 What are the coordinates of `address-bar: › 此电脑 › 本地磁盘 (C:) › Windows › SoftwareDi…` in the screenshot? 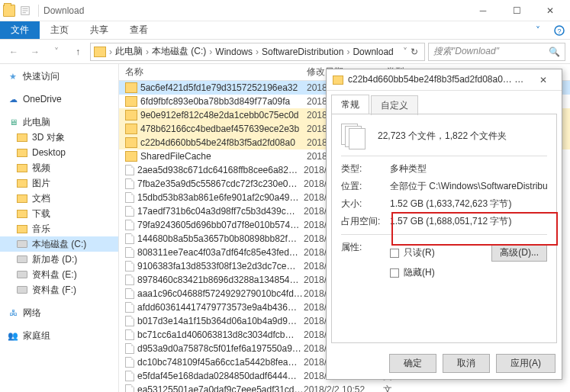 It's located at (258, 52).